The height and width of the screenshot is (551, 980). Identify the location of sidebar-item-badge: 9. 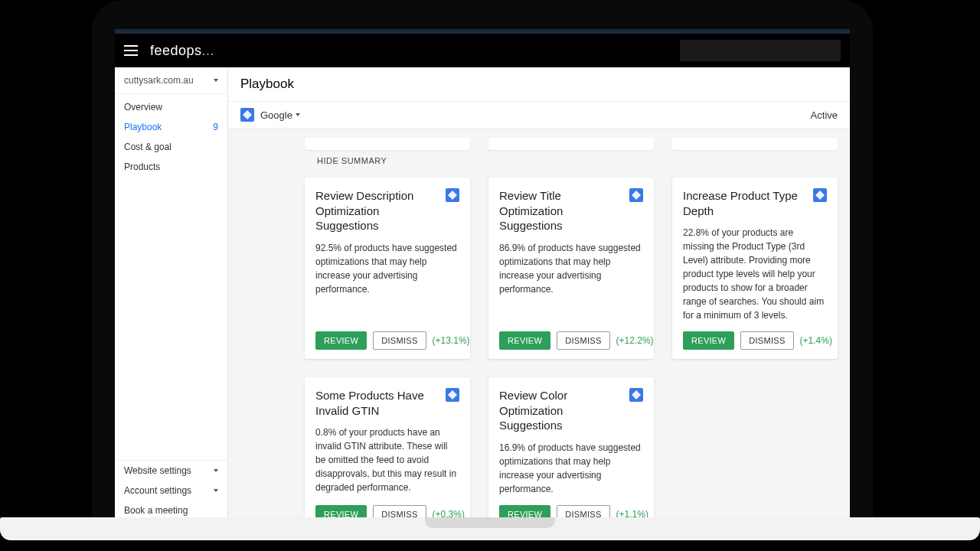
(216, 127).